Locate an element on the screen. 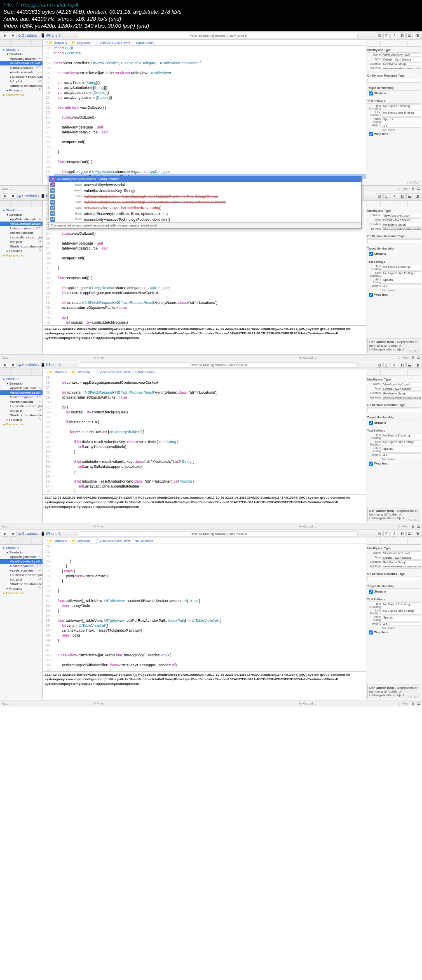 The image size is (422, 980). code-editor: 10 11 12 13 14 15 16 17 18 19 20 21 22 2… is located at coordinates (204, 115).